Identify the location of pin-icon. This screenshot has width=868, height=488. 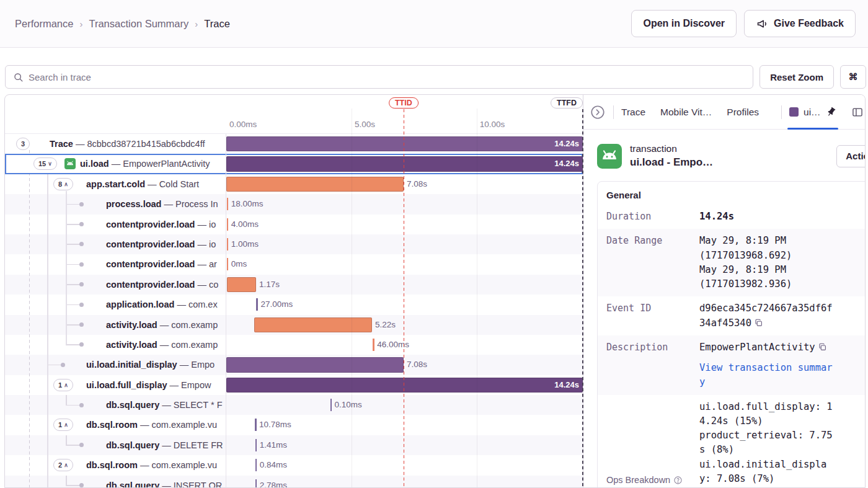
(831, 112).